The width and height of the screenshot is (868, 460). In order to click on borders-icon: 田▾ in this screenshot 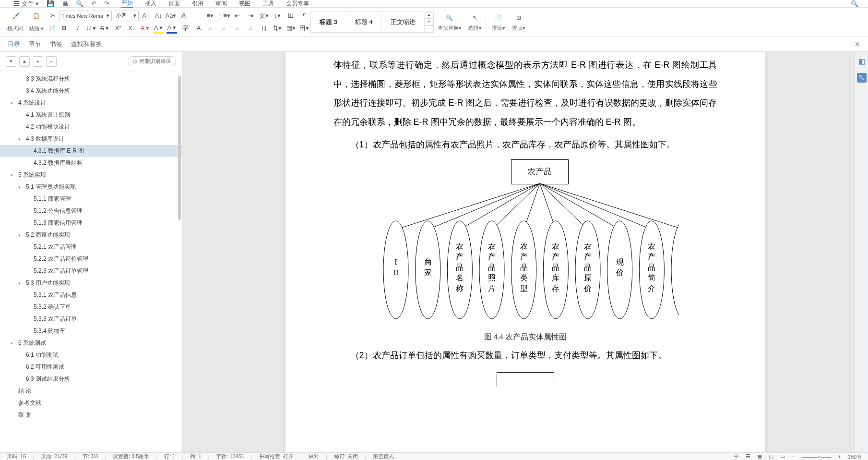, I will do `click(304, 28)`.